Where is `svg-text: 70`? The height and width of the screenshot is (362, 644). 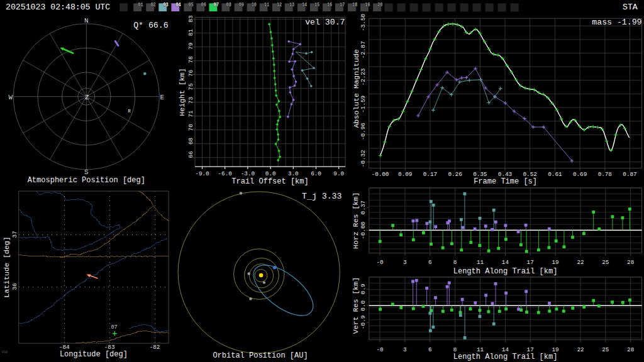 svg-text: 70 is located at coordinates (191, 127).